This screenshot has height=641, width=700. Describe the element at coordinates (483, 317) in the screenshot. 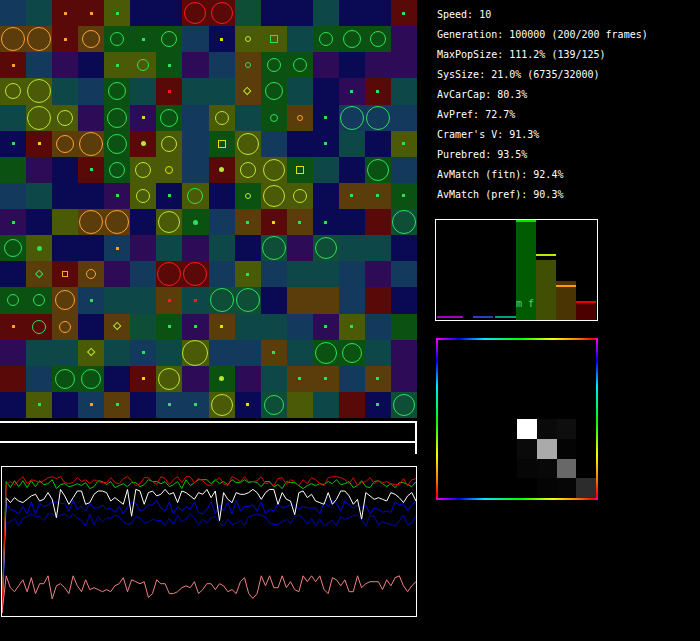

I see `seg-blue` at that location.